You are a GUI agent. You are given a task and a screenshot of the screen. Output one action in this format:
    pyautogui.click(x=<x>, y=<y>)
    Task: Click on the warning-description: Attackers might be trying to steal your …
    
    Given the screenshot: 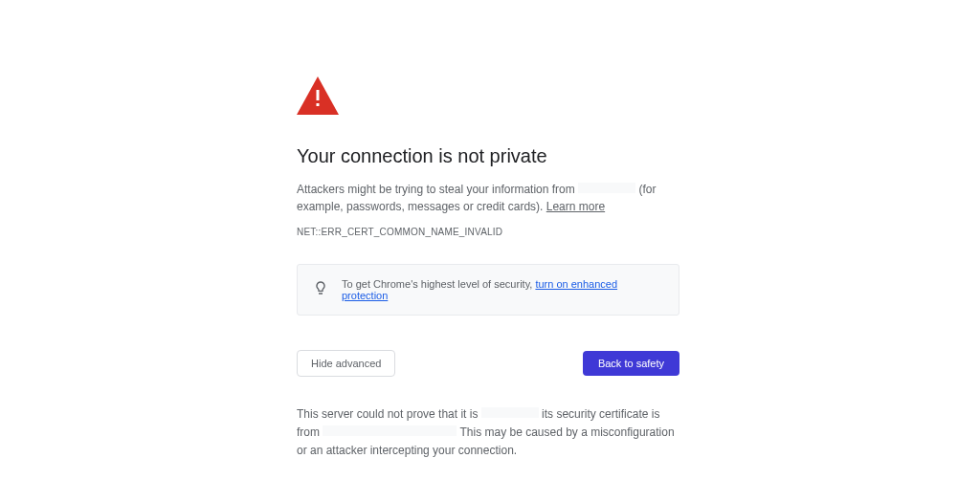 What is the action you would take?
    pyautogui.click(x=488, y=198)
    